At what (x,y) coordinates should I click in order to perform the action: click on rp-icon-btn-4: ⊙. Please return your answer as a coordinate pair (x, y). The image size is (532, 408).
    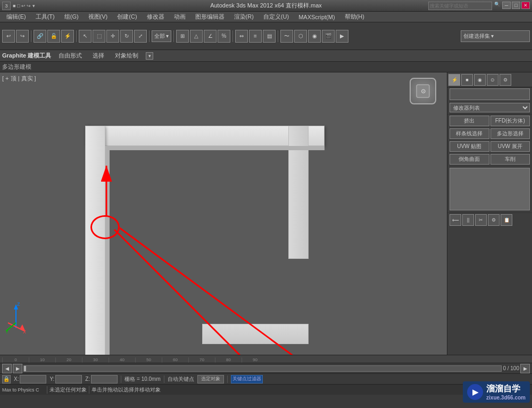
    Looking at the image, I should click on (493, 80).